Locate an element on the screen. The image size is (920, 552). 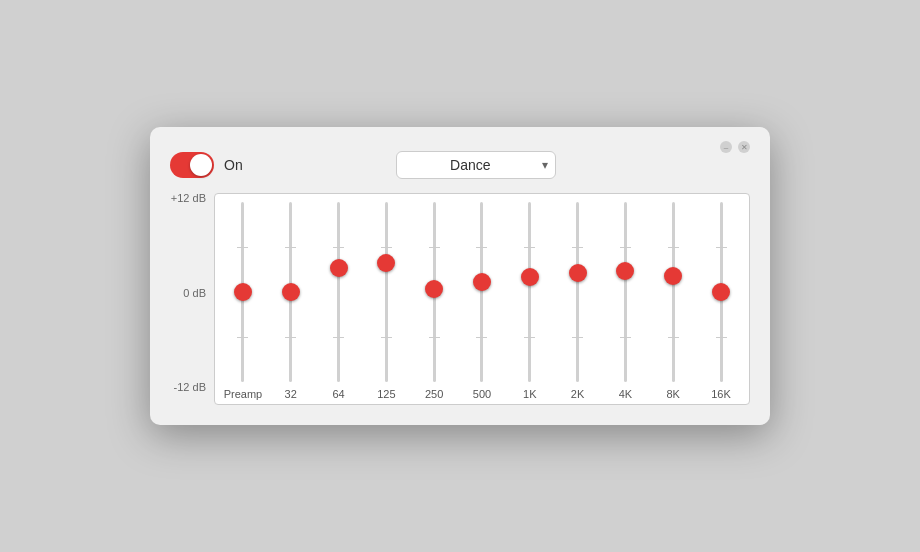
preset-dropdown-container: AcousticClassicalDanceDeepElectronicFlat… is located at coordinates (476, 165).